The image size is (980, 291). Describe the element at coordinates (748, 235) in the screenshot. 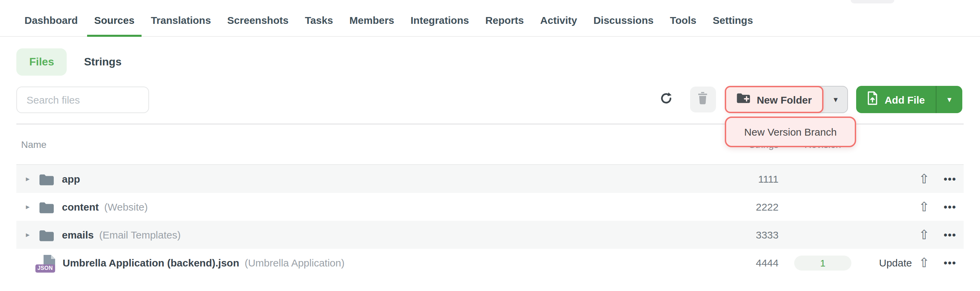

I see `strings-count: 3333` at that location.